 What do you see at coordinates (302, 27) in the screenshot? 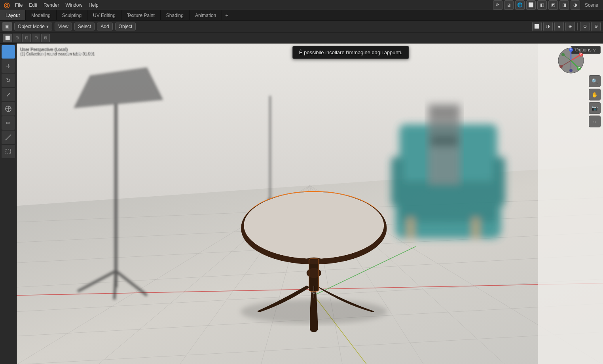
I see `header-toolbar: ▣ Object Mode ▾ View Select Add Object ⬜…` at bounding box center [302, 27].